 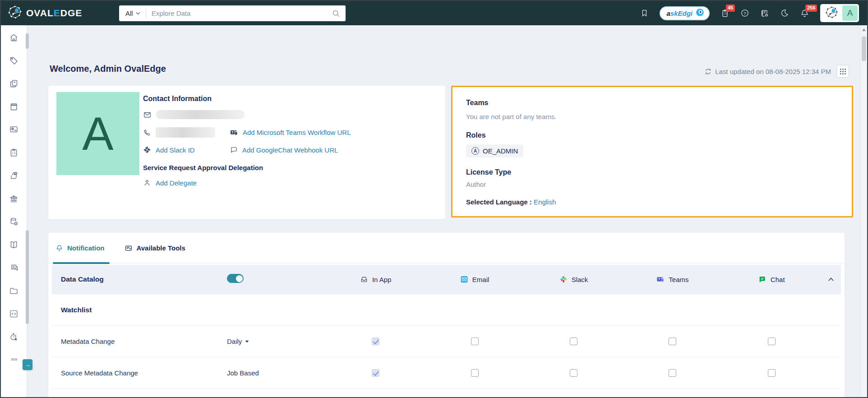 What do you see at coordinates (14, 245) in the screenshot?
I see `sidebar-glossary-icon` at bounding box center [14, 245].